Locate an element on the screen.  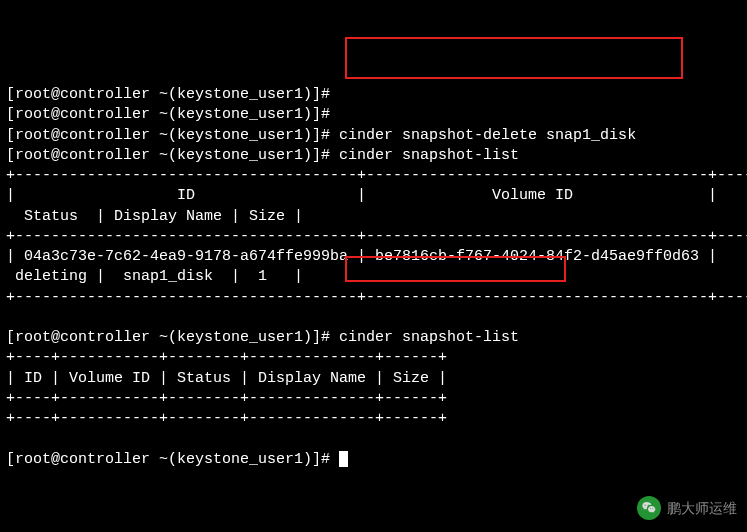
table-header-row: | ID | Volume ID | Status | Display Name… is located at coordinates (226, 378).